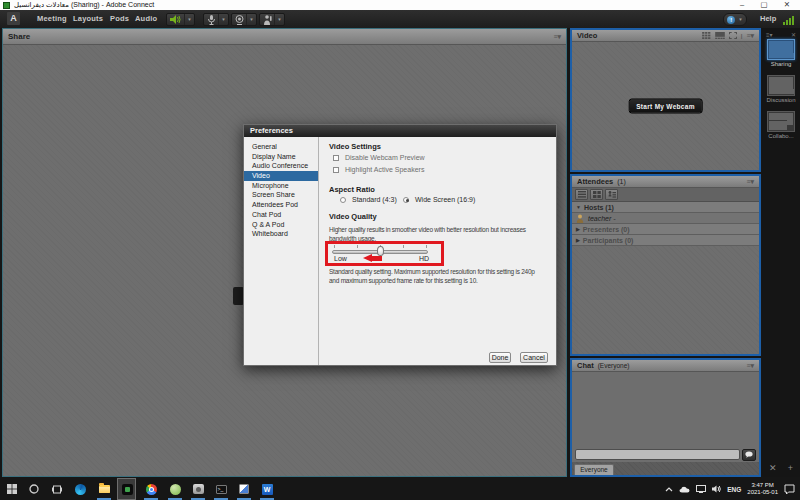 This screenshot has height=500, width=800. What do you see at coordinates (104, 489) in the screenshot?
I see `file-explorer-icon` at bounding box center [104, 489].